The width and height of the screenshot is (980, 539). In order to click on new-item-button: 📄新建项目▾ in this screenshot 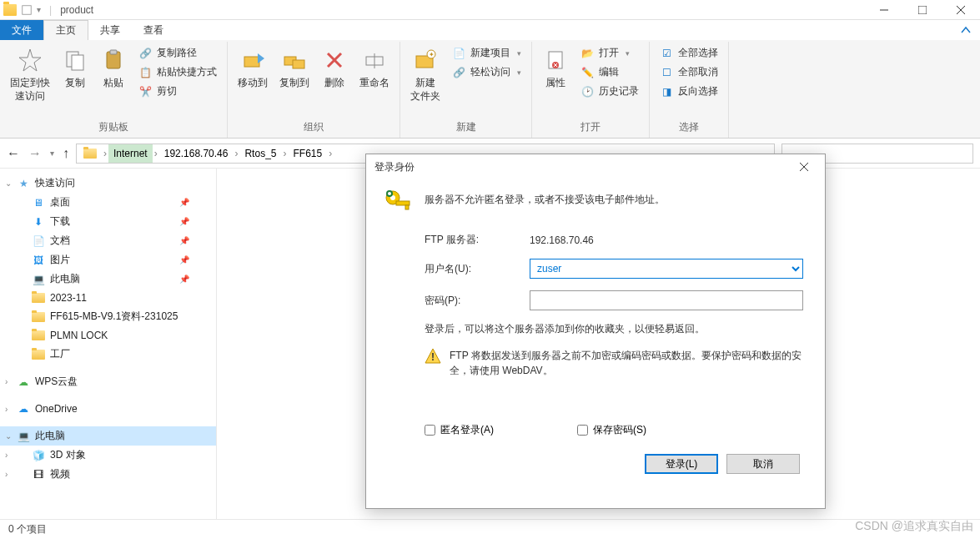, I will do `click(487, 53)`.